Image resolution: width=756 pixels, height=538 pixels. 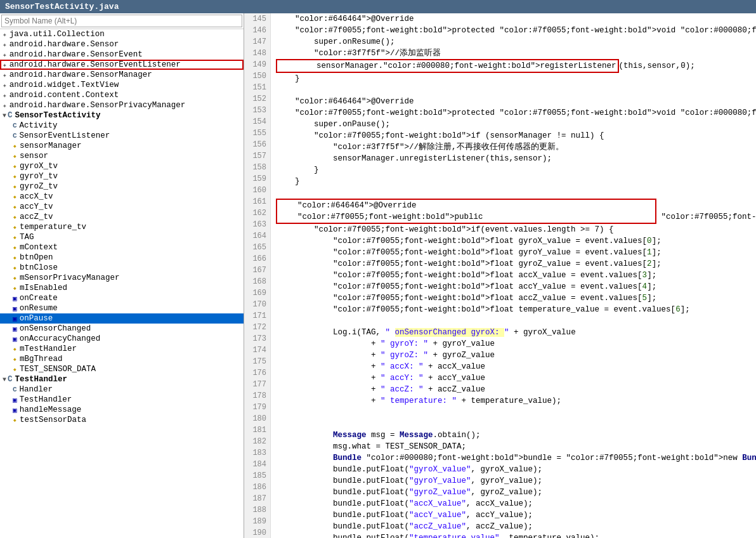 What do you see at coordinates (516, 124) in the screenshot?
I see `code-line: super.onPause();` at bounding box center [516, 124].